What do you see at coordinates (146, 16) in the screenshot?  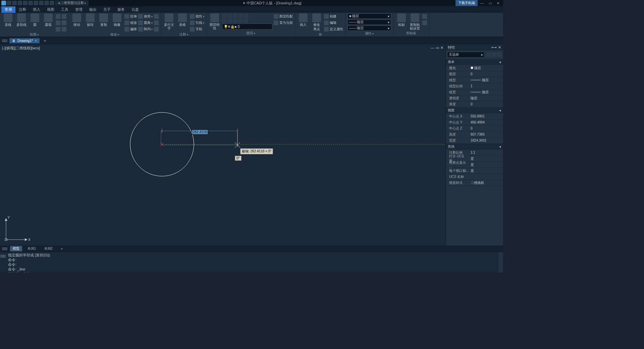 I see `trim-button: 修剪` at bounding box center [146, 16].